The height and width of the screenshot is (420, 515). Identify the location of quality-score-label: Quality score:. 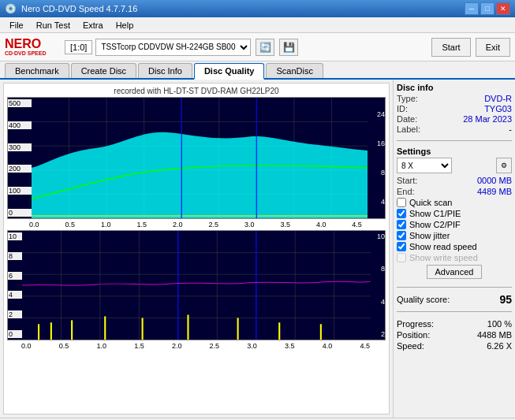
(423, 299).